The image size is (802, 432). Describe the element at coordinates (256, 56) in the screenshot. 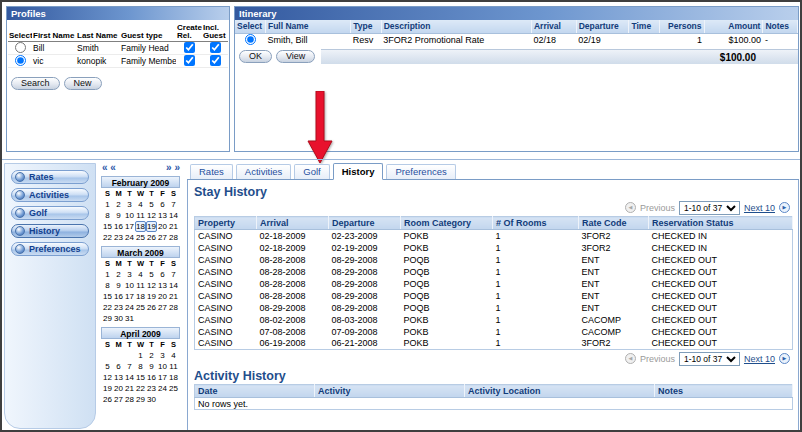

I see `ok-button: OK` at that location.